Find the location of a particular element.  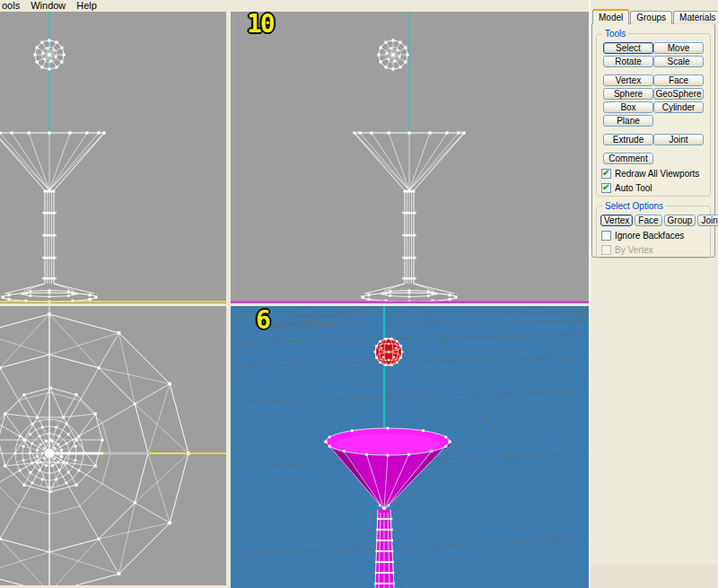

sphere-button: Sphere is located at coordinates (628, 93).